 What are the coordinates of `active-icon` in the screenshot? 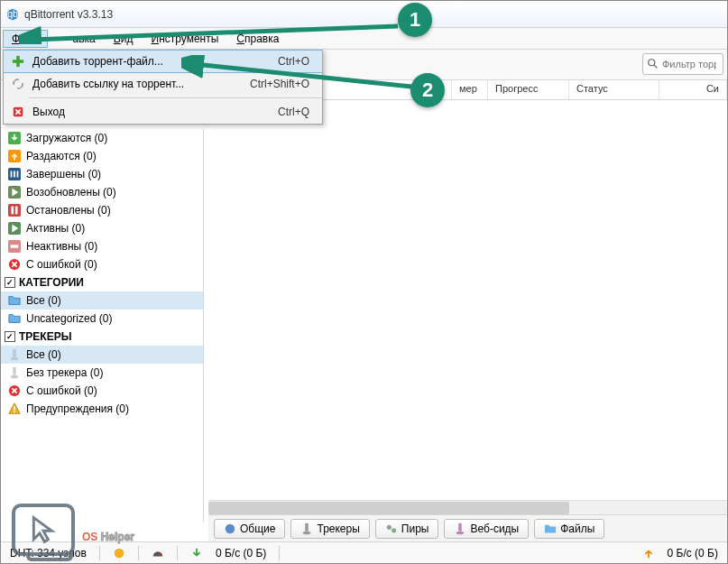 It's located at (14, 228).